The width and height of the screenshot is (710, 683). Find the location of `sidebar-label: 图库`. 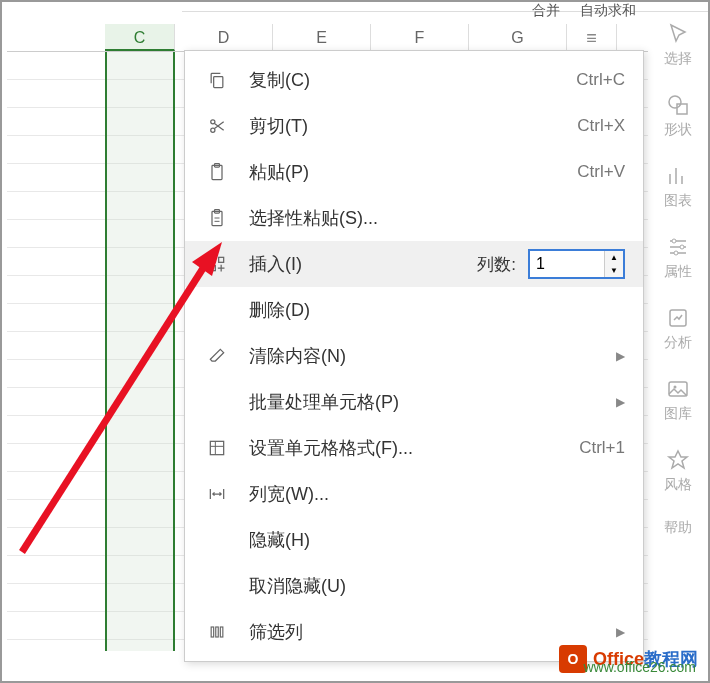

sidebar-label: 图库 is located at coordinates (678, 414).